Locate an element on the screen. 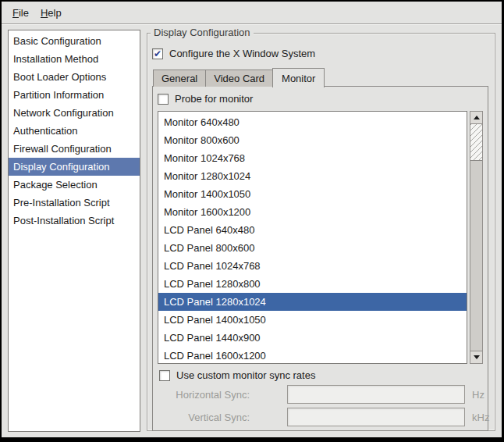 Image resolution: width=504 pixels, height=442 pixels. tab-bar: GeneralVideo CardMonitor is located at coordinates (320, 77).